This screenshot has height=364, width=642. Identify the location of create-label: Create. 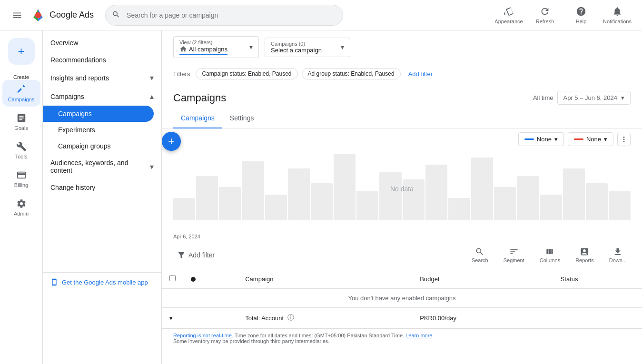
(21, 77).